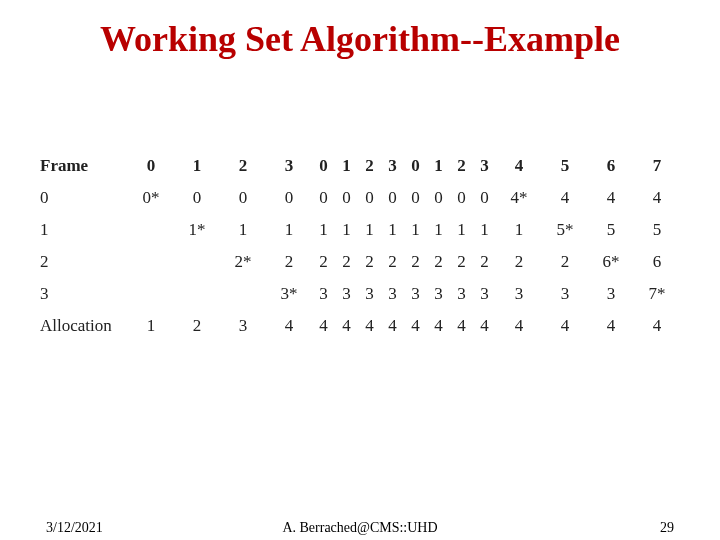 The image size is (720, 540). What do you see at coordinates (657, 166) in the screenshot?
I see `col-header: 7` at bounding box center [657, 166].